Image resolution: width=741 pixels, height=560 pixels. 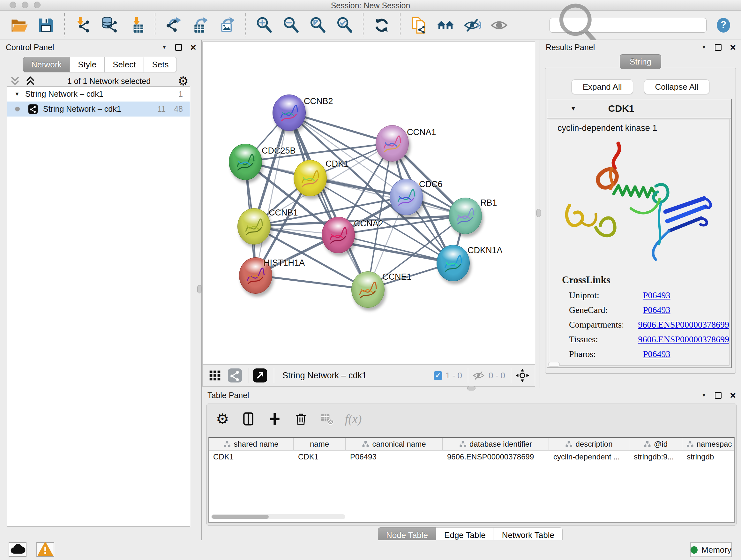 What do you see at coordinates (275, 419) in the screenshot?
I see `add-icon` at bounding box center [275, 419].